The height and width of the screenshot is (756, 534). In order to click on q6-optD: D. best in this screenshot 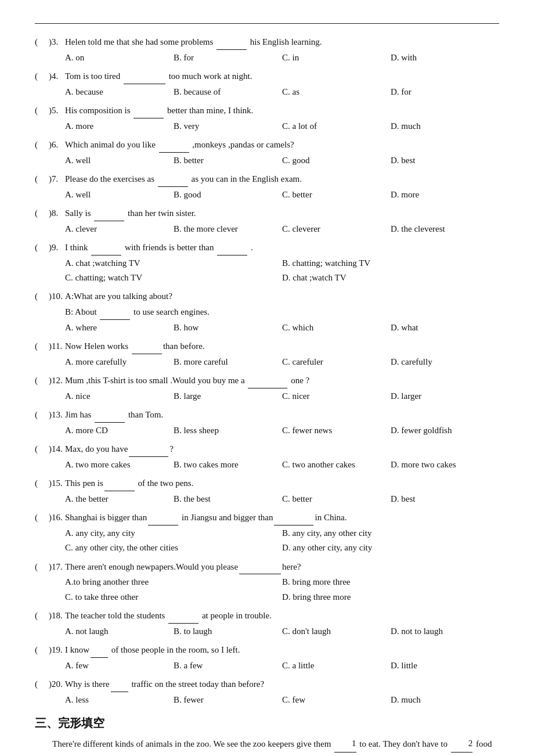, I will do `click(445, 161)`.